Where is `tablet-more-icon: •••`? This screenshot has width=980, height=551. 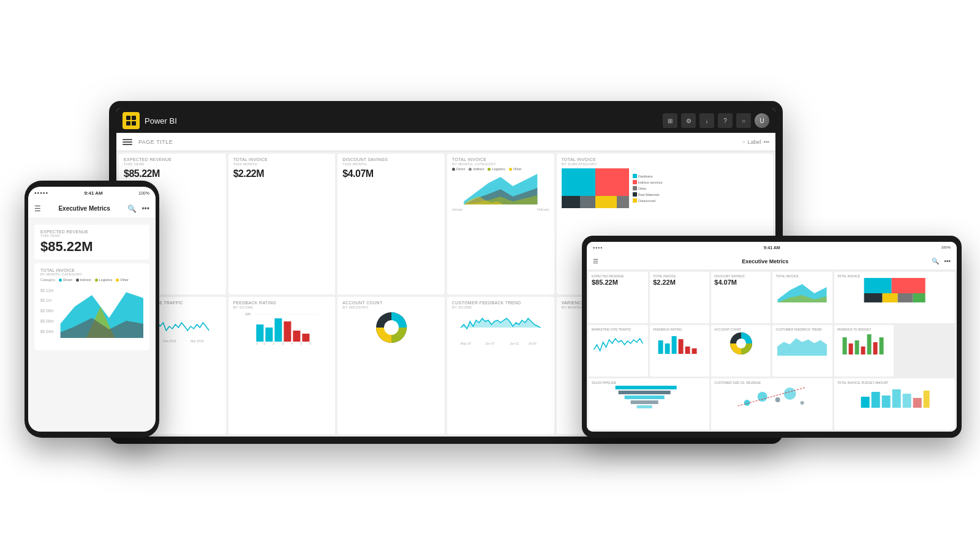
tablet-more-icon: ••• is located at coordinates (947, 261).